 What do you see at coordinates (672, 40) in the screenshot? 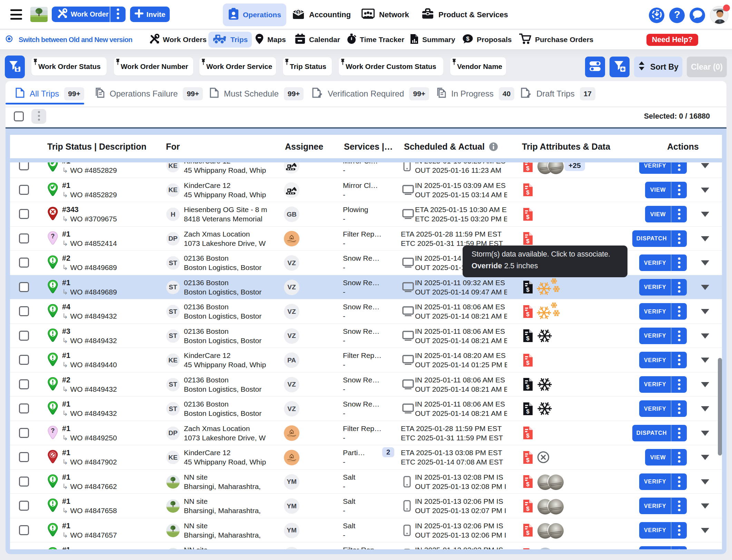
I see `need-help-button: Need Help?` at bounding box center [672, 40].